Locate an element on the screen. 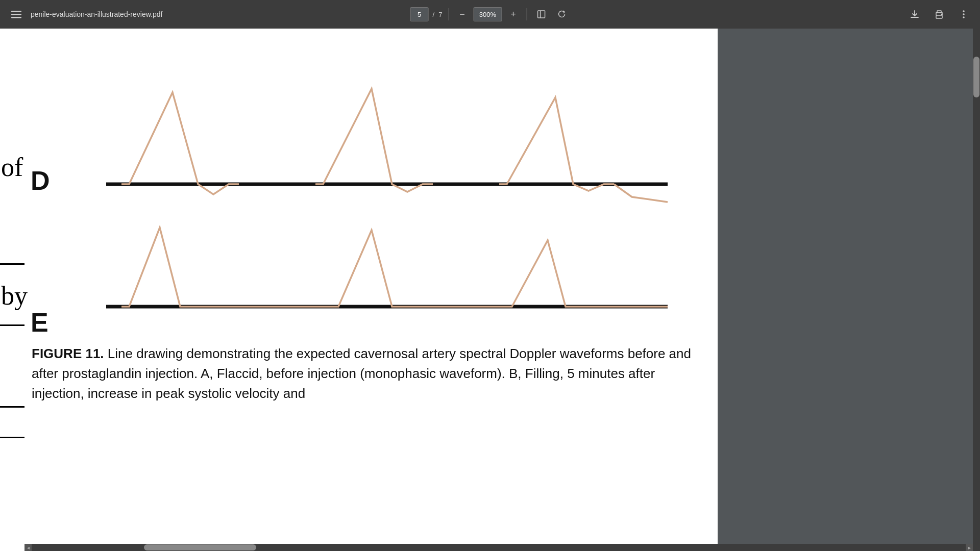 The height and width of the screenshot is (551, 980). rotate-button is located at coordinates (561, 14).